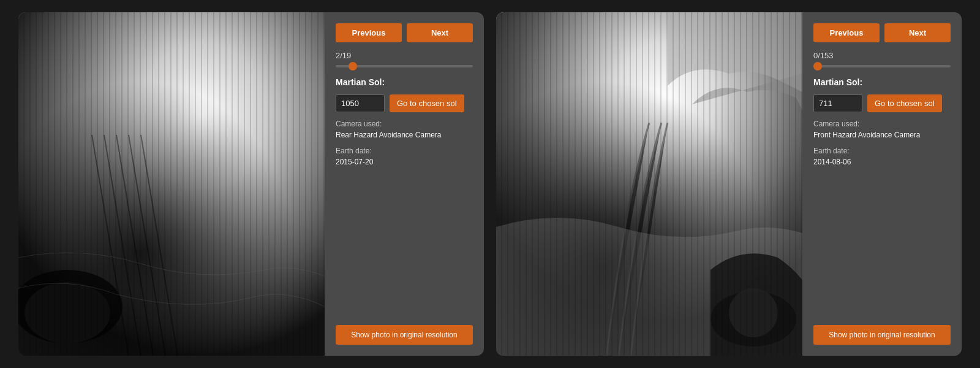  I want to click on goto-button-1: Go to chosen sol, so click(427, 103).